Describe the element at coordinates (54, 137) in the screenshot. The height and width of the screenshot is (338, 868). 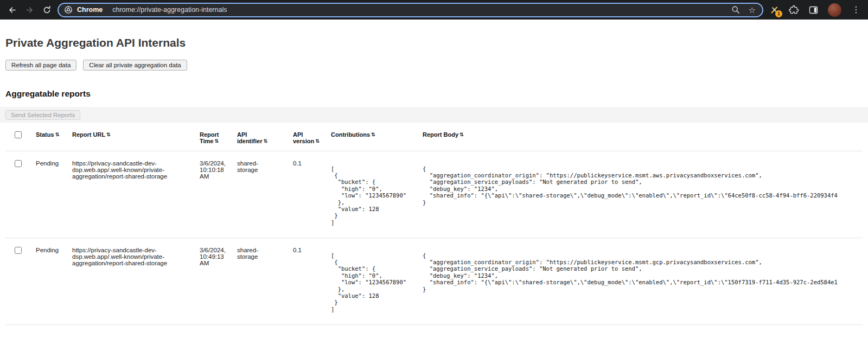
I see `col-header-status: Status⇅` at that location.